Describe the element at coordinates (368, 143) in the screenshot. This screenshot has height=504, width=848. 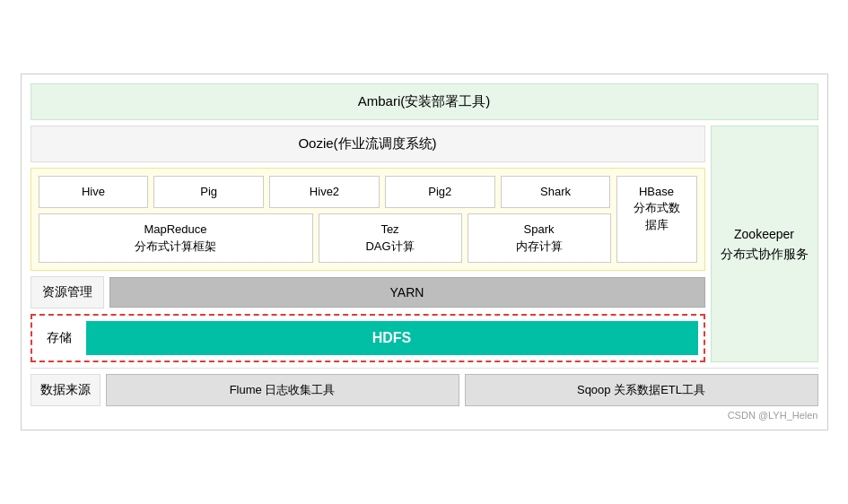
I see `oozie-row: Oozie(作业流调度系统)` at that location.